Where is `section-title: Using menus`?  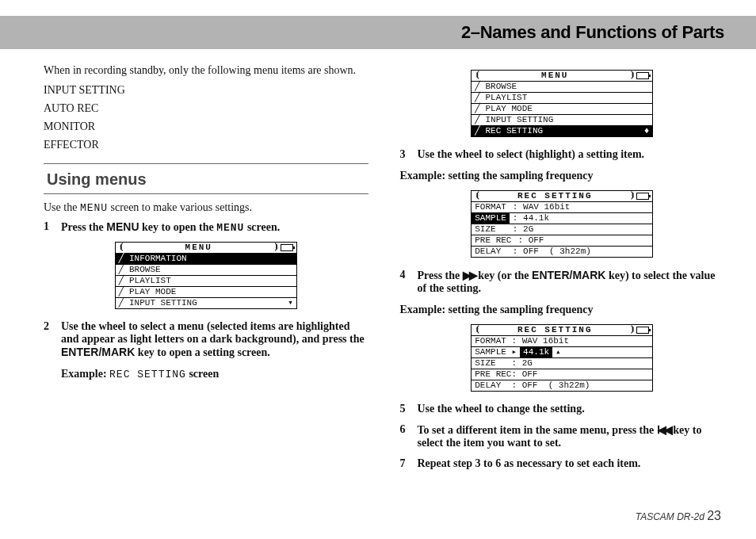 section-title: Using menus is located at coordinates (206, 179).